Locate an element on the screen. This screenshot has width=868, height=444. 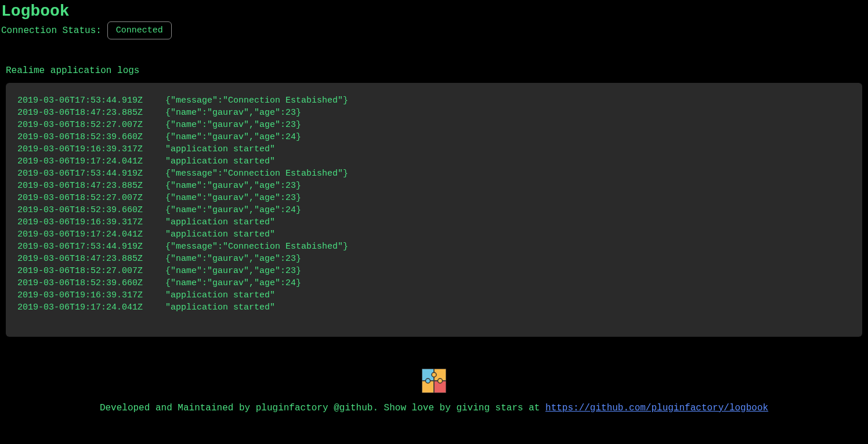
app-title: Logbook is located at coordinates (435, 12).